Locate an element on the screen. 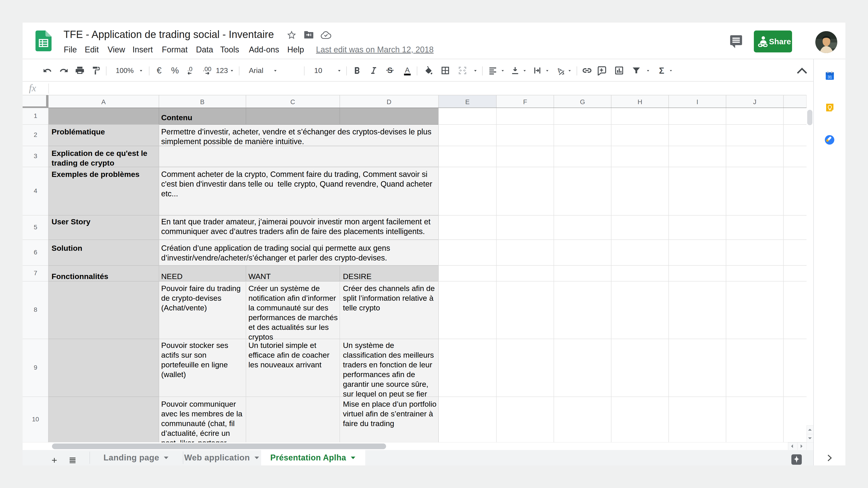 The image size is (868, 488). svg-text: .0 is located at coordinates (190, 69).